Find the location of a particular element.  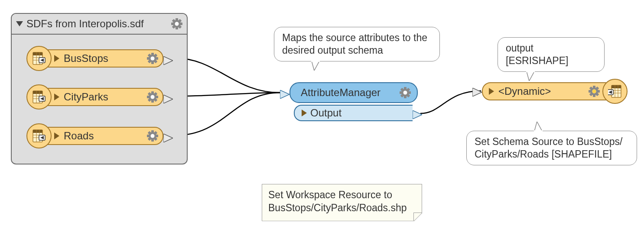

link-roads-to-transformer is located at coordinates (227, 114).